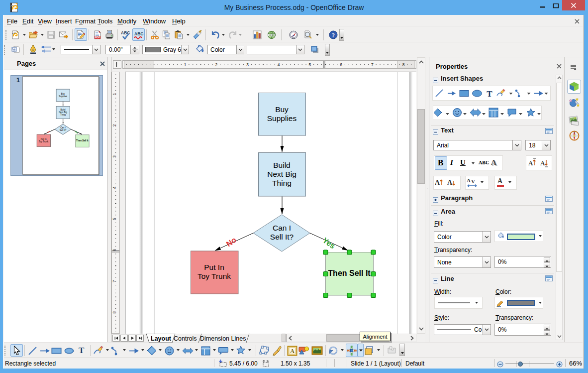 The height and width of the screenshot is (373, 588). Describe the element at coordinates (223, 339) in the screenshot. I see `svg-text: Dimension Lines` at that location.